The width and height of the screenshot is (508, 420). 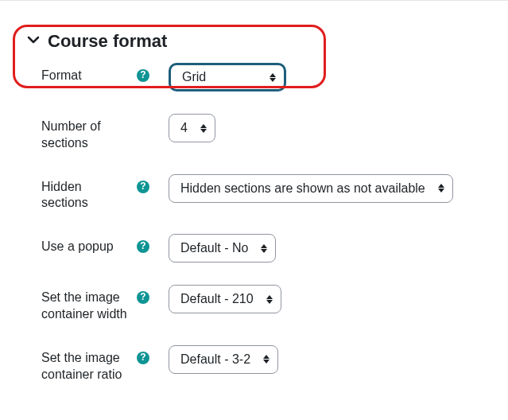 What do you see at coordinates (194, 77) in the screenshot?
I see `select-value: Grid` at bounding box center [194, 77].